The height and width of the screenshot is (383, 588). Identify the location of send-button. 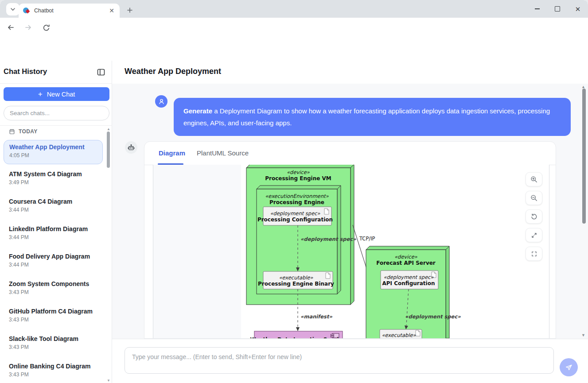
(569, 368).